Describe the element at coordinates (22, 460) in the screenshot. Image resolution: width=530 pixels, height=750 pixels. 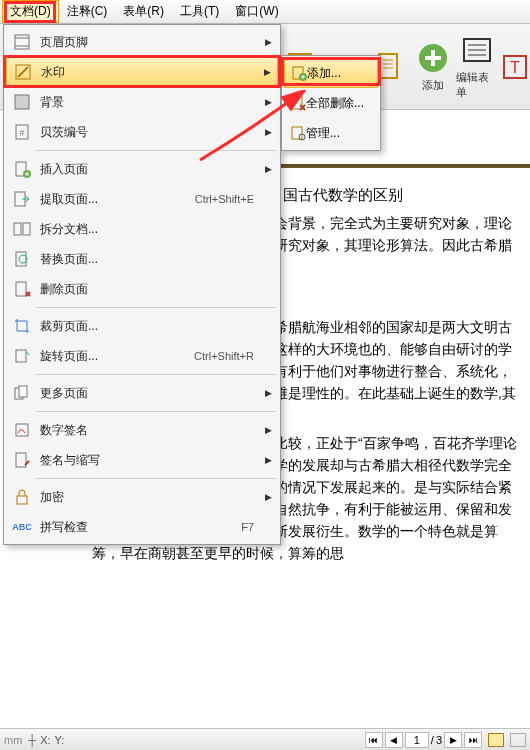
I see `initials-icon` at that location.